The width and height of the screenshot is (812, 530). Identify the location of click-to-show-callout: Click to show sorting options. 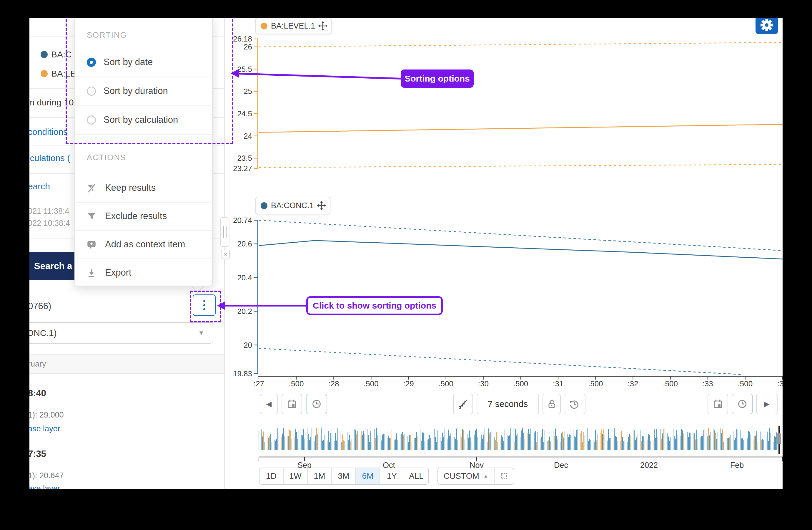
(375, 306).